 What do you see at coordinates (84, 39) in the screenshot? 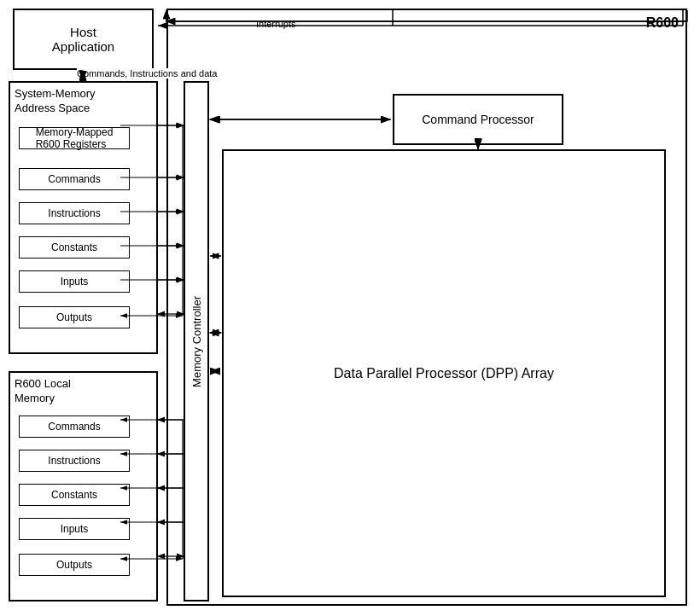
I see `host-app-box: HostApplication` at bounding box center [84, 39].